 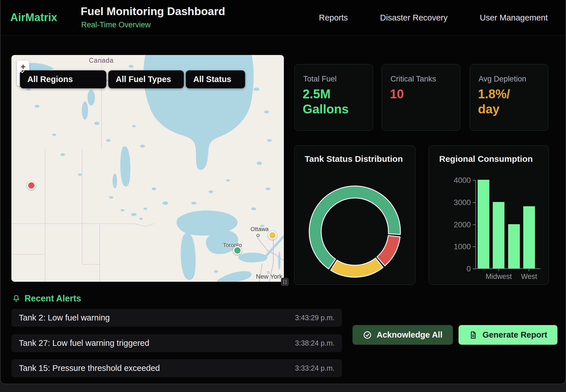 What do you see at coordinates (84, 343) in the screenshot?
I see `alert-text: Tank 27: Low fuel warning triggered` at bounding box center [84, 343].